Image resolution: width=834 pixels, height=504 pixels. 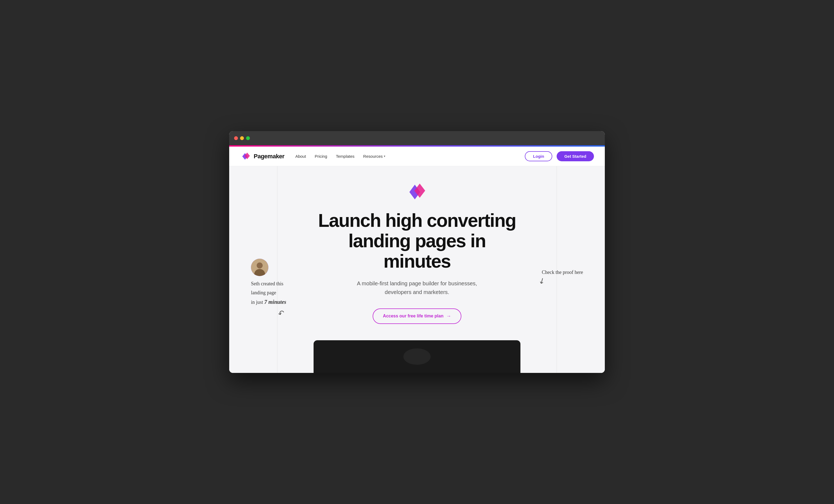 I want to click on annotation-left: Seth created this landing page in just 7…, so click(x=269, y=288).